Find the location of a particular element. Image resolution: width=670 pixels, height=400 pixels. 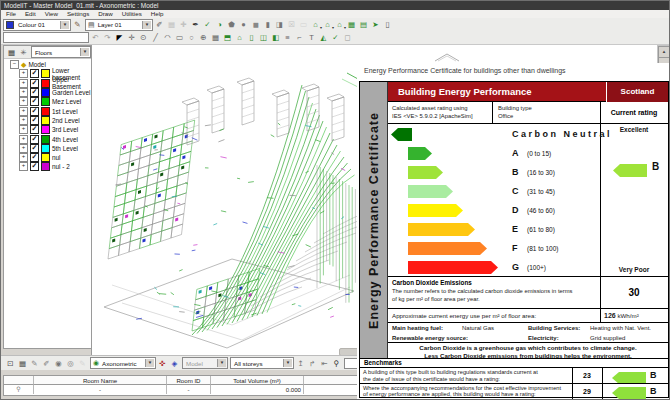

tree-grid-button: ▦ is located at coordinates (12, 52).